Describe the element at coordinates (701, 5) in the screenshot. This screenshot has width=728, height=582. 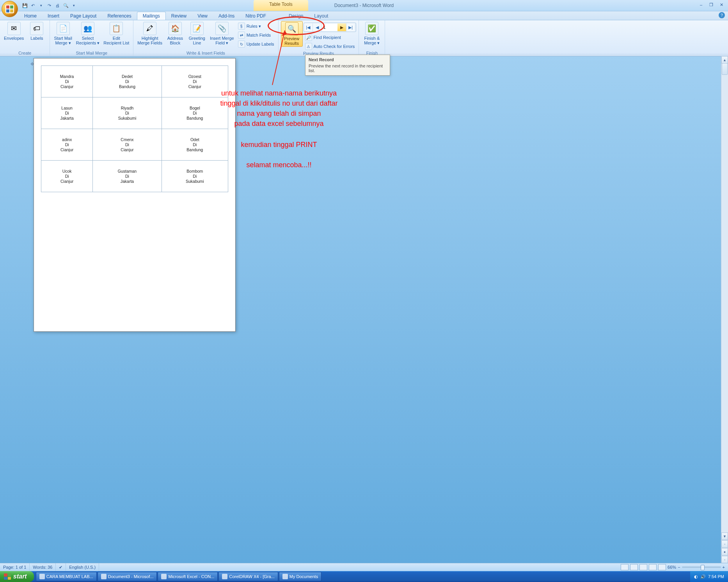
I see `minimize-button: –` at that location.